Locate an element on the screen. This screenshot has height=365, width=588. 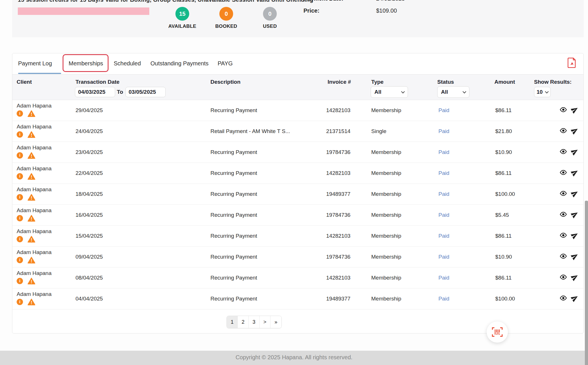
page-button-3: 3 is located at coordinates (254, 322).